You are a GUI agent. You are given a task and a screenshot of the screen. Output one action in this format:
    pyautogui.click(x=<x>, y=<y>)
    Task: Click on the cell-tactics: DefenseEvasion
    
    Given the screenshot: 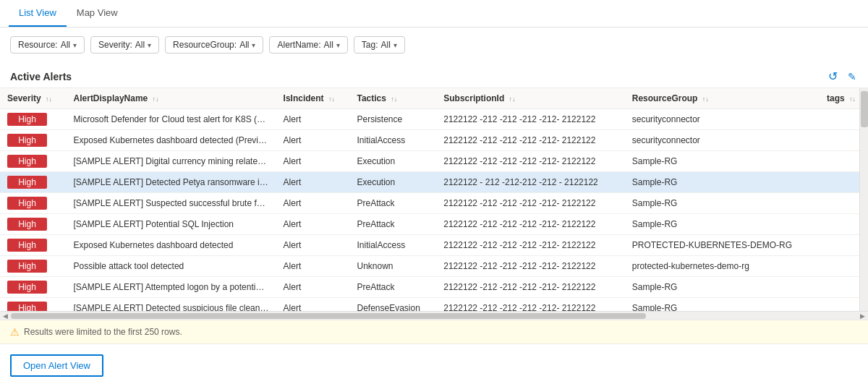 What is the action you would take?
    pyautogui.click(x=393, y=305)
    